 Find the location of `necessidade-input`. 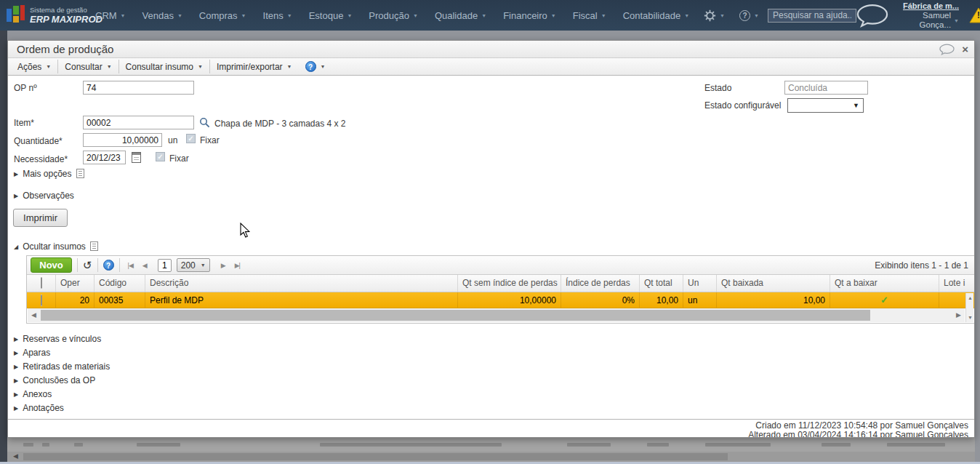

necessidade-input is located at coordinates (105, 157).